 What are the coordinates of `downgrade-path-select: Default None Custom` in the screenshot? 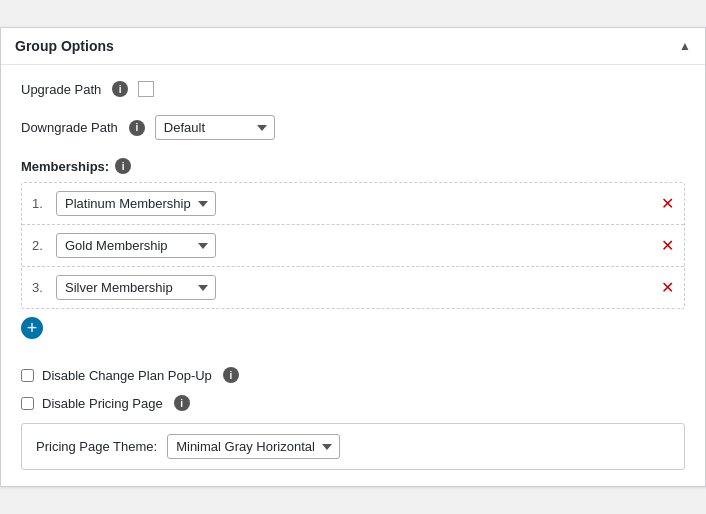 It's located at (215, 128).